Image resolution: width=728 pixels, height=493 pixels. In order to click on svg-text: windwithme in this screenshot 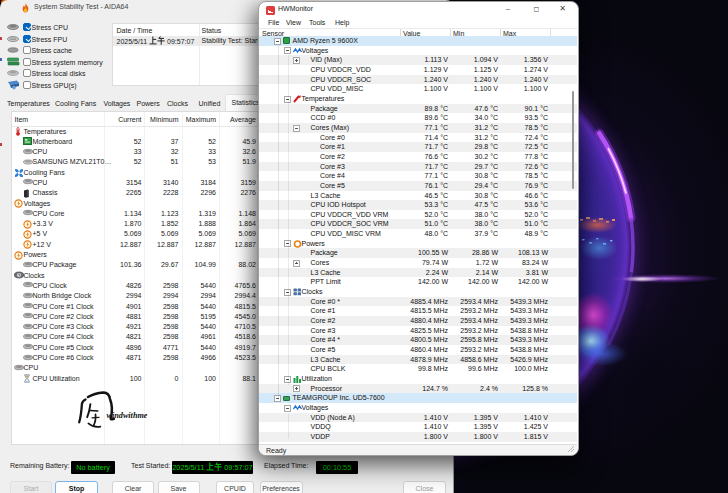, I will do `click(128, 416)`.